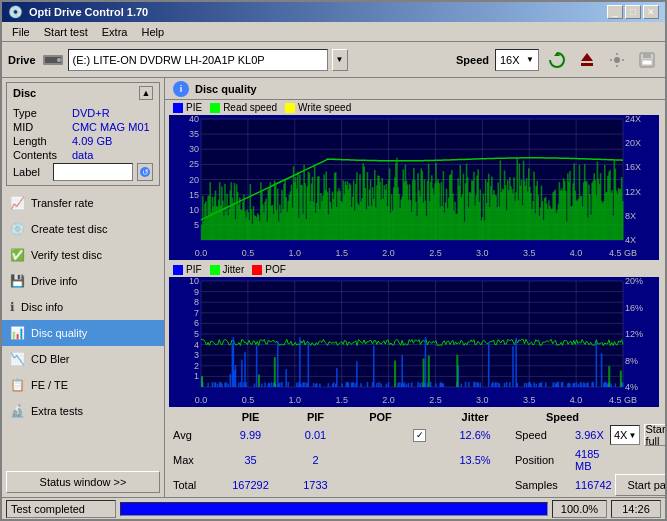 The image size is (667, 521). What do you see at coordinates (617, 60) in the screenshot?
I see `settings-button` at bounding box center [617, 60].